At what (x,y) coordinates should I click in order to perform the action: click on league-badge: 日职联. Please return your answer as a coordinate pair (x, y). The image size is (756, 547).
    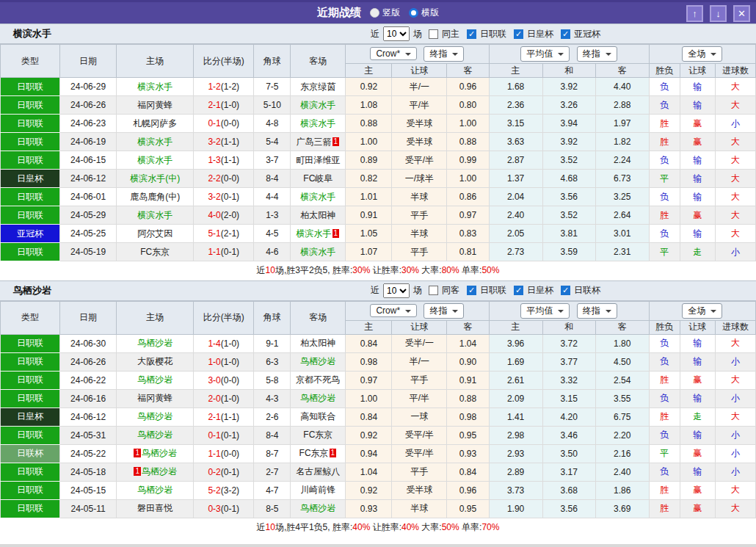
    Looking at the image, I should click on (31, 106).